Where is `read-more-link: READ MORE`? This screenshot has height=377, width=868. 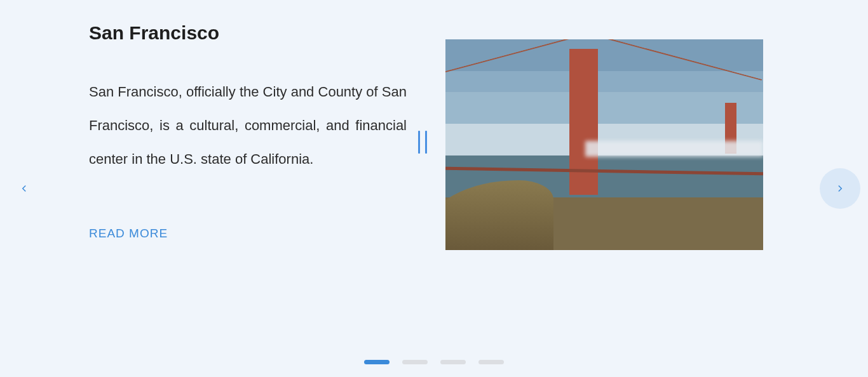 read-more-link: READ MORE is located at coordinates (128, 234).